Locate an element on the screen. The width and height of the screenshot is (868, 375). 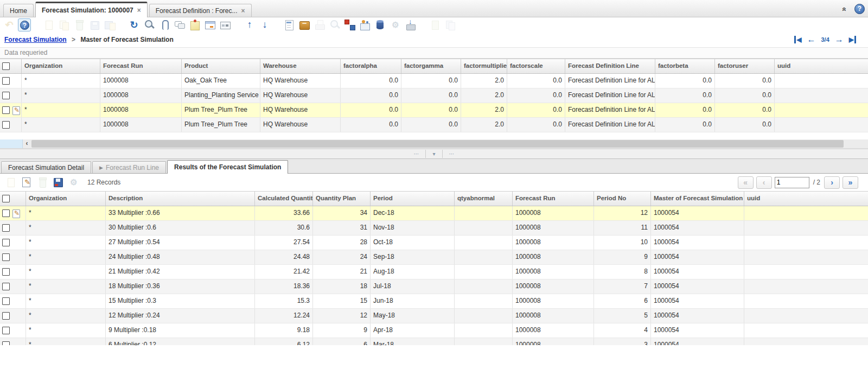
database-icon is located at coordinates (380, 25).